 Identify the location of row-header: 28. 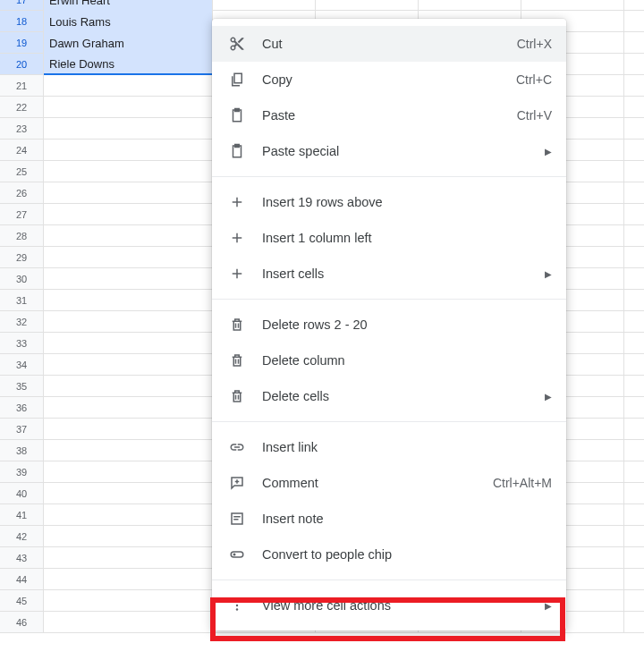
(21, 236).